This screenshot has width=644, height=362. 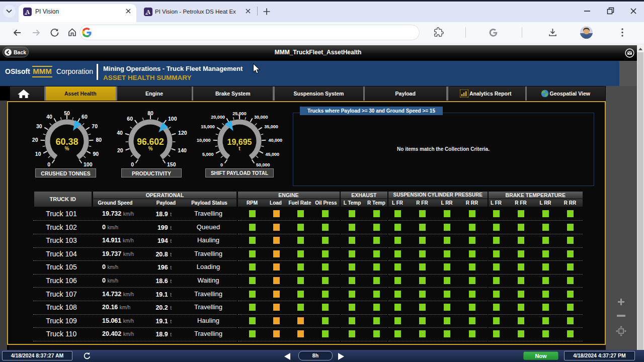 I want to click on svg-text: 5,000, so click(x=208, y=154).